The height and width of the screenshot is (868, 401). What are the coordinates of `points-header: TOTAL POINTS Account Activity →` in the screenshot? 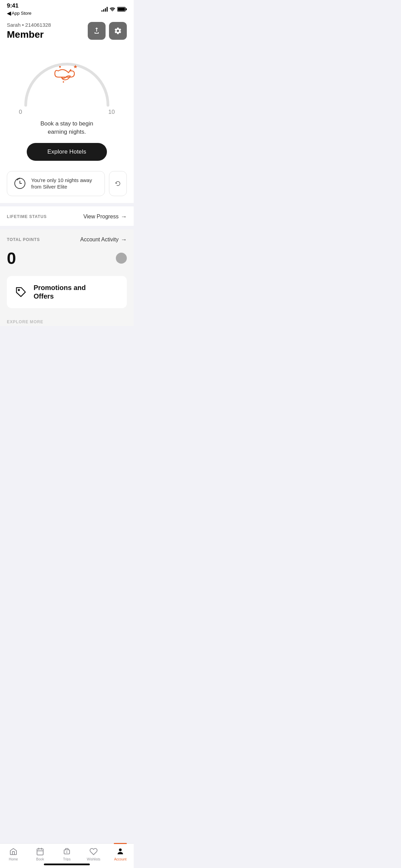 It's located at (67, 240).